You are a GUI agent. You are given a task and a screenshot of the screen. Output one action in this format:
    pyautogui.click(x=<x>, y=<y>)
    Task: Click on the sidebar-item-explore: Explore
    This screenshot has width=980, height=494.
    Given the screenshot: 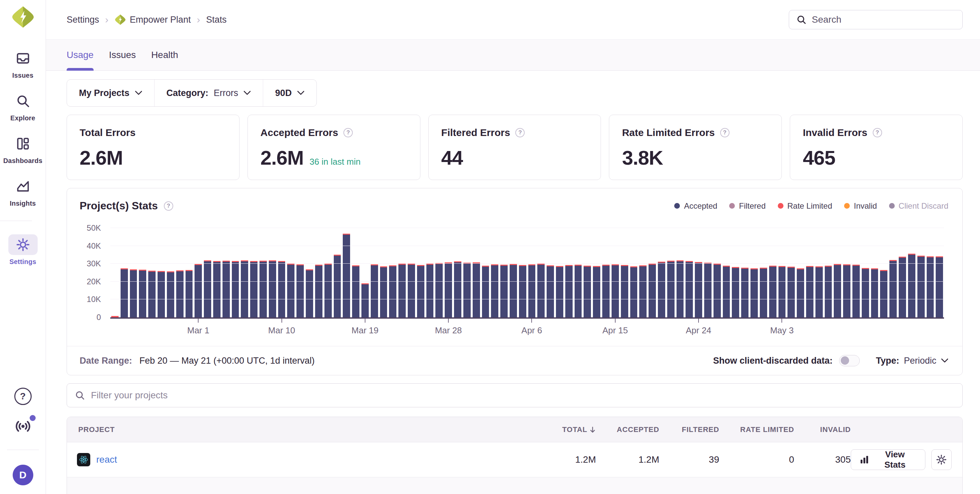 What is the action you would take?
    pyautogui.click(x=23, y=107)
    